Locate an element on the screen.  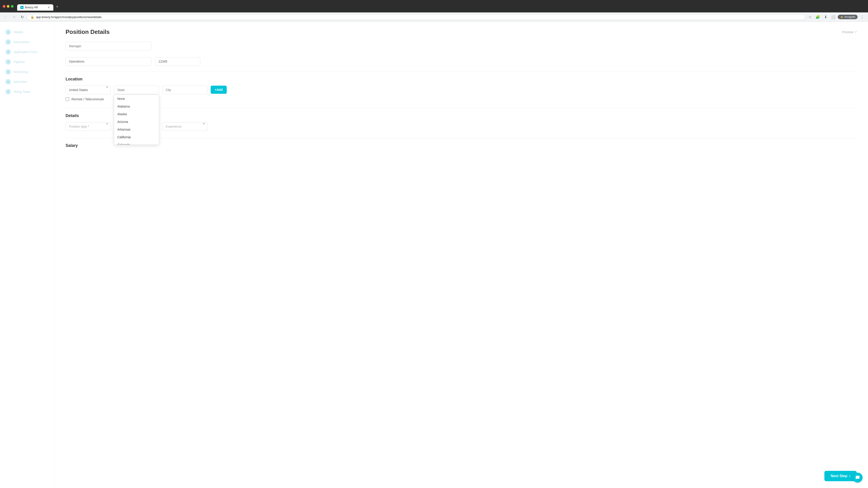
sidebar-item-screening: 5 Screening is located at coordinates (27, 72).